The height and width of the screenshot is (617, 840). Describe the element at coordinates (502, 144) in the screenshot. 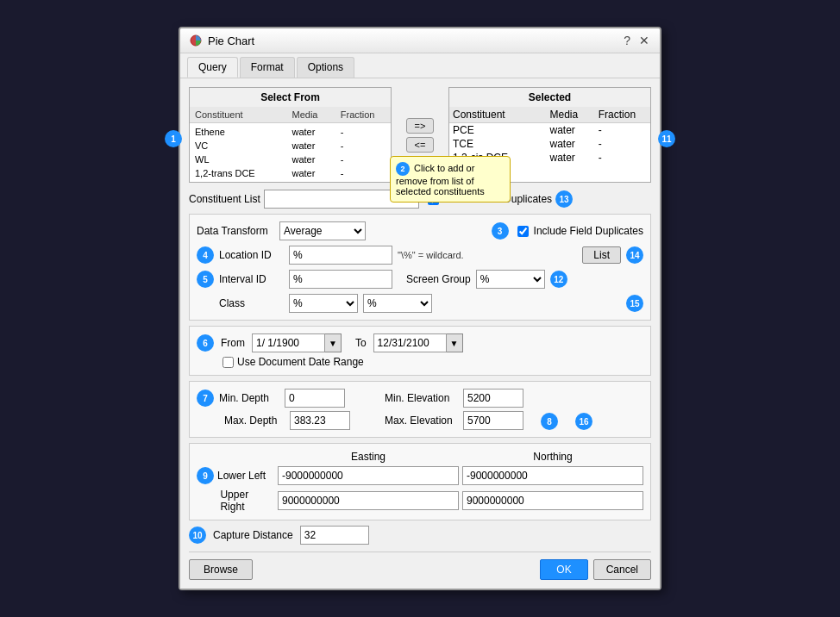

I see `sel-row-constituent: TCE` at that location.